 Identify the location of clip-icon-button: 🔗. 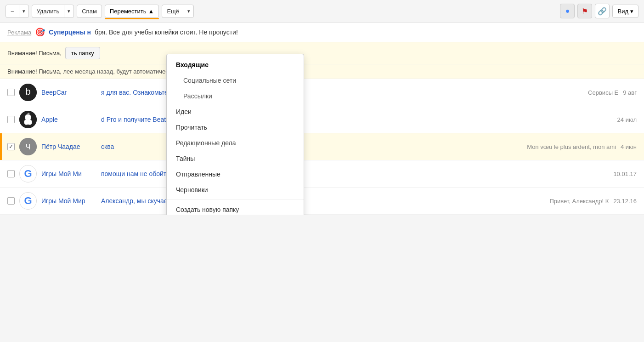
(602, 11).